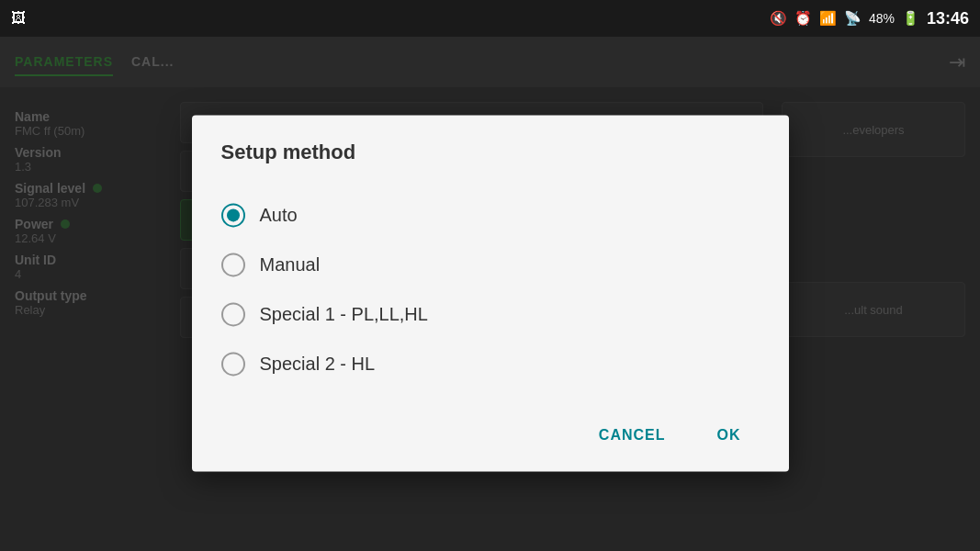 This screenshot has height=551, width=980. I want to click on bluetooth-muted-icon: 🔇, so click(779, 18).